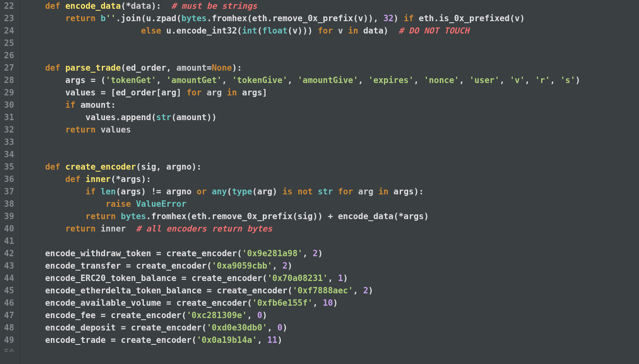  I want to click on token-num: 0, so click(260, 315).